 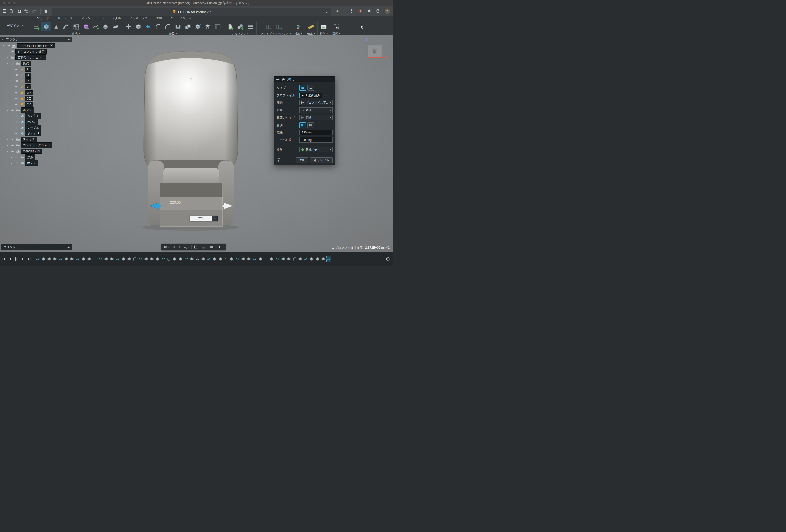 What do you see at coordinates (375, 51) in the screenshot?
I see `viewcube-front-face: 前` at bounding box center [375, 51].